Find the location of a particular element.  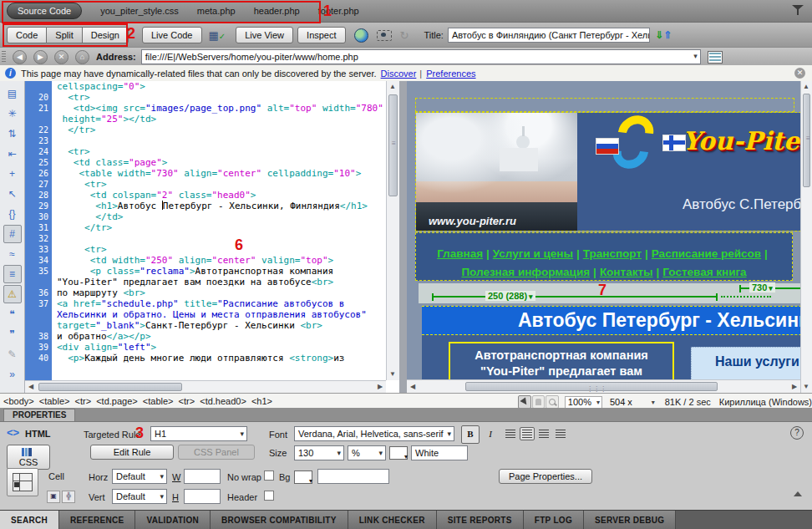

visual-aids-icon is located at coordinates (384, 35).